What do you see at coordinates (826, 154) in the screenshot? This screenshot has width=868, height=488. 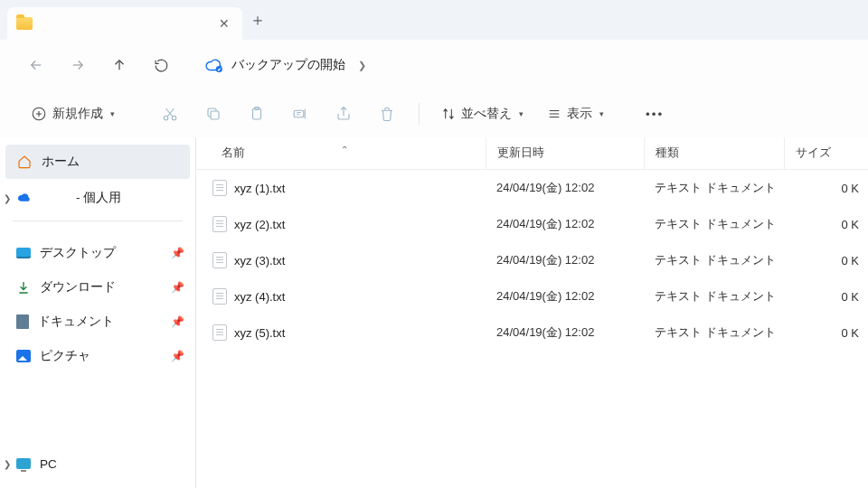 I see `col-size: サイズ` at bounding box center [826, 154].